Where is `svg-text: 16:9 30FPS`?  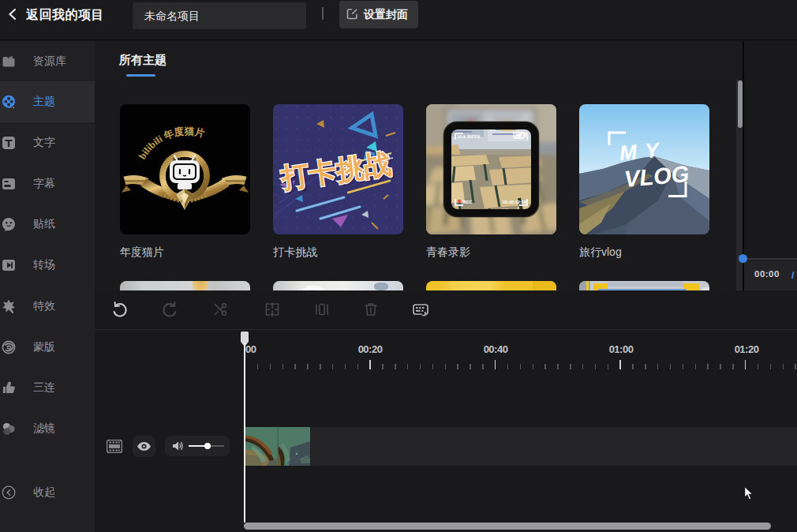 svg-text: 16:9 30FPS is located at coordinates (469, 137).